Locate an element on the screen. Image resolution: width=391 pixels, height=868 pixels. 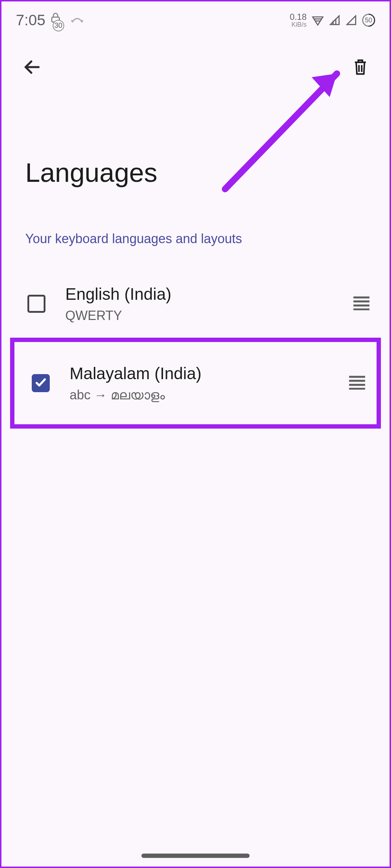
language-row-english: English (India) QWERTY is located at coordinates (196, 304).